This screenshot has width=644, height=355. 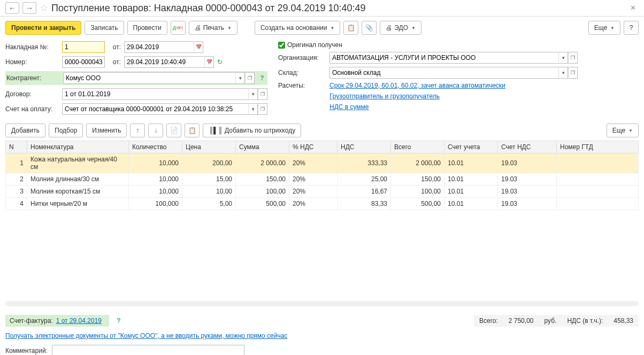 What do you see at coordinates (322, 191) in the screenshot?
I see `table-row: 3Молния короткая/15 см10,00010,00100,002…` at bounding box center [322, 191].